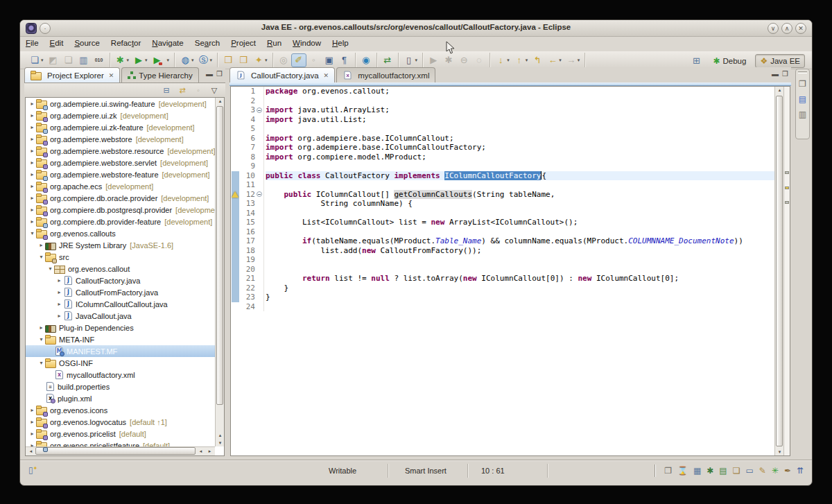 The height and width of the screenshot is (504, 832). What do you see at coordinates (385, 75) in the screenshot?
I see `editor-tab-mycalloutfactory-xml: xmycalloutfactory.xml` at bounding box center [385, 75].